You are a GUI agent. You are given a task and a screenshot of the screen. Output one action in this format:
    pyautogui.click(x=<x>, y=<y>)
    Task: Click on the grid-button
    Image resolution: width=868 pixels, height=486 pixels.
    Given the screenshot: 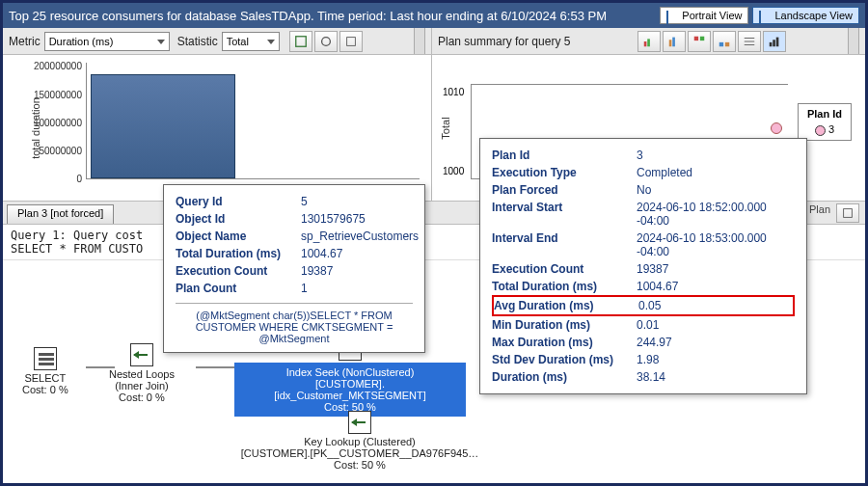 What is the action you would take?
    pyautogui.click(x=749, y=41)
    